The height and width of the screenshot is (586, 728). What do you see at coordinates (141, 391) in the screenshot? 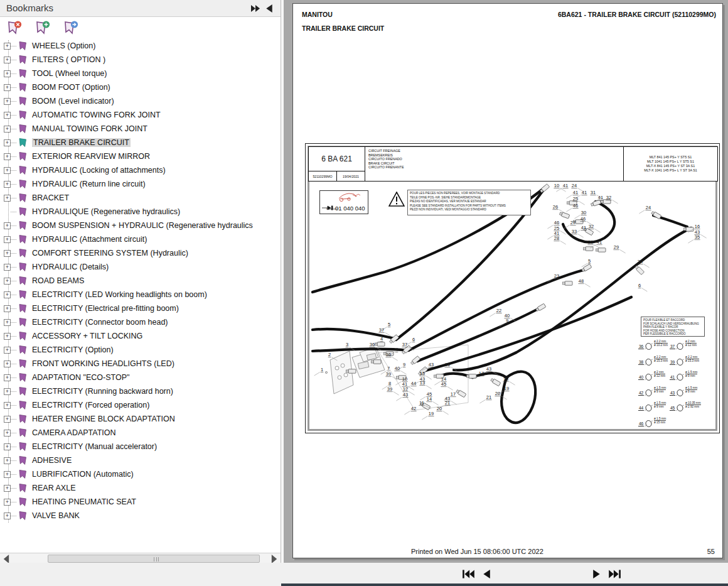
I see `bookmark-item-electricity-running-backward-horn: + ELECTRICITY (Running backward horn)` at bounding box center [141, 391].